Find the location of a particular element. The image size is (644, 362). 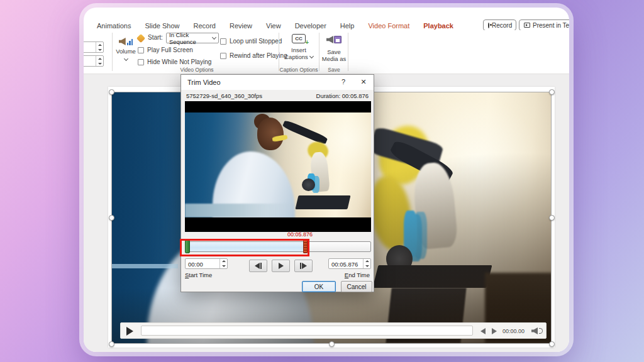

close-icon: ✕ is located at coordinates (364, 82).